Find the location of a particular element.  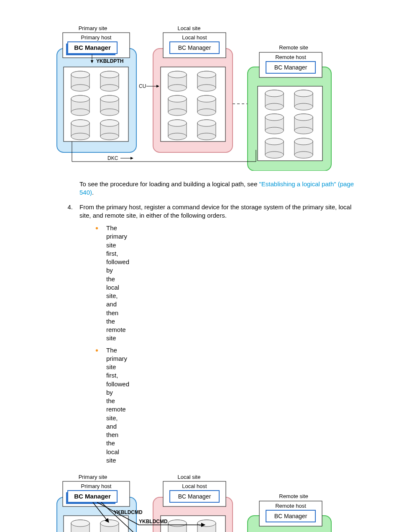

primary-site-label: Primary site is located at coordinates (93, 28).